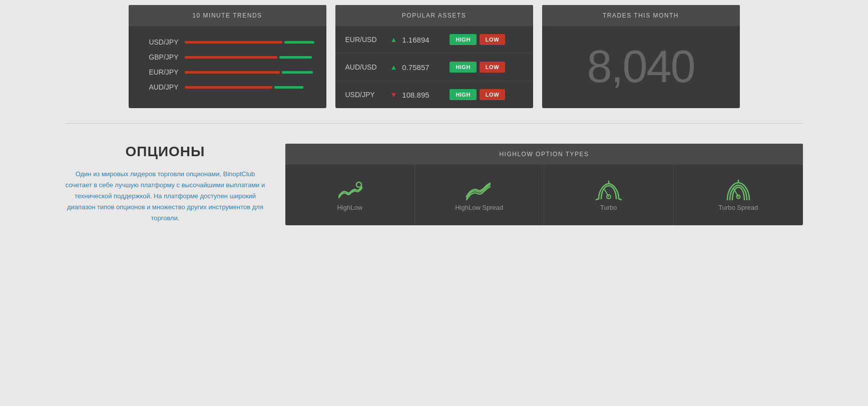 The image size is (868, 406). Describe the element at coordinates (435, 67) in the screenshot. I see `asset-row-audusd: AUD/USD ▲ 0.75857 HIGH LOW` at that location.